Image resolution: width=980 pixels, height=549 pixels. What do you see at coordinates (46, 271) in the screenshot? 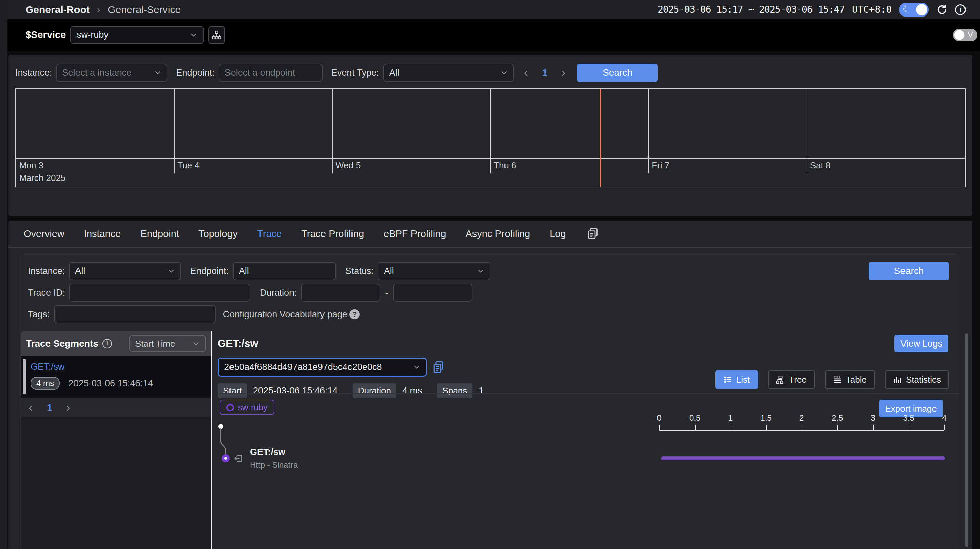
I see `instance-label: Instance:` at bounding box center [46, 271].